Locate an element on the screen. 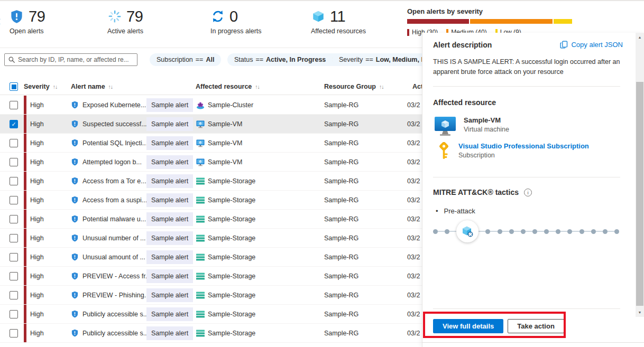  copy-alert-json-link: Copy alert JSON is located at coordinates (591, 44).